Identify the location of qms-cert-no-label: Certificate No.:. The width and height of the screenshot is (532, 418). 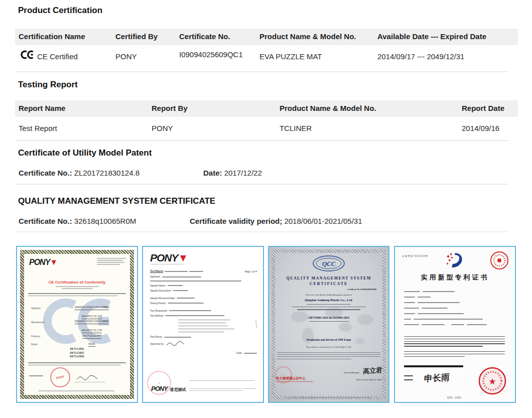
(45, 221).